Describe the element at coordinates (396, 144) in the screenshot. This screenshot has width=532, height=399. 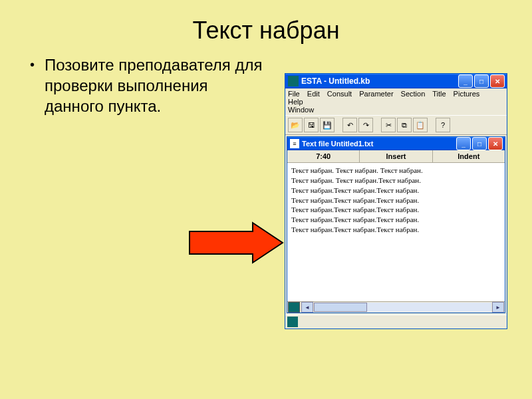
I see `inner-titlebar: ≡ Text file Untitled1.txt _ □ ✕` at that location.